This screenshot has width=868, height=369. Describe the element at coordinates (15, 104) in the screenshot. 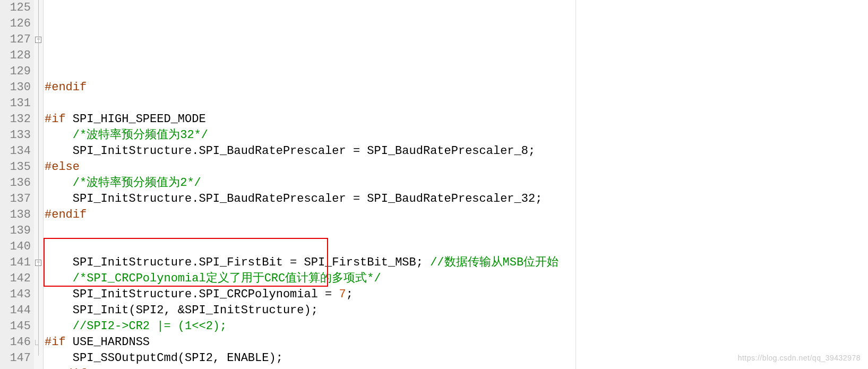

I see `line-number: 131` at that location.